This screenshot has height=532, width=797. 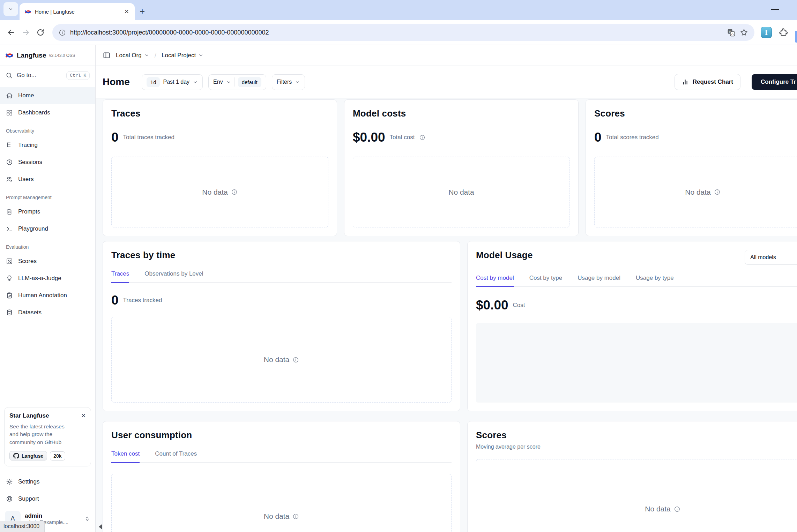 What do you see at coordinates (57, 456) in the screenshot?
I see `github-star-count: 20k` at bounding box center [57, 456].